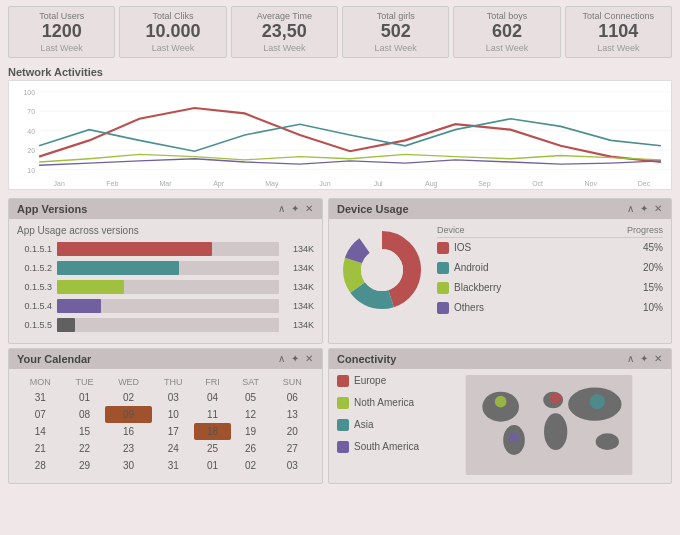  Describe the element at coordinates (34, 325) in the screenshot. I see `bar-version: 0.1.5.5` at that location.